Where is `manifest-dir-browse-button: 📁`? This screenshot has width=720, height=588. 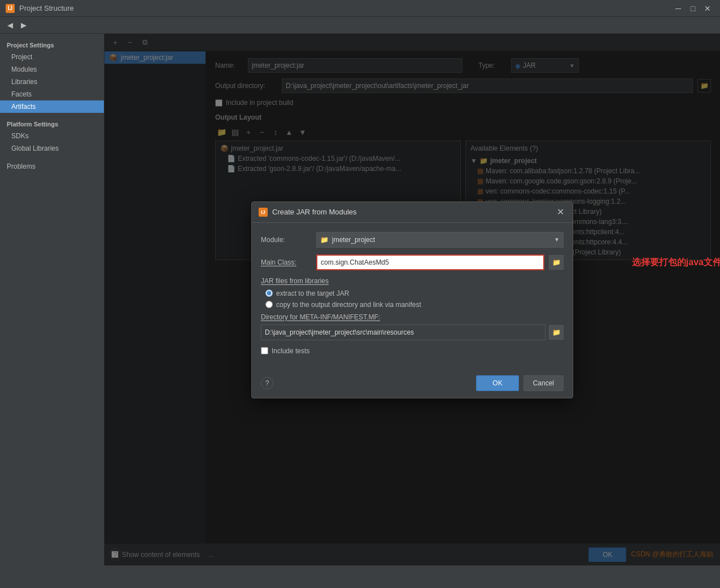
manifest-dir-browse-button: 📁 is located at coordinates (556, 332).